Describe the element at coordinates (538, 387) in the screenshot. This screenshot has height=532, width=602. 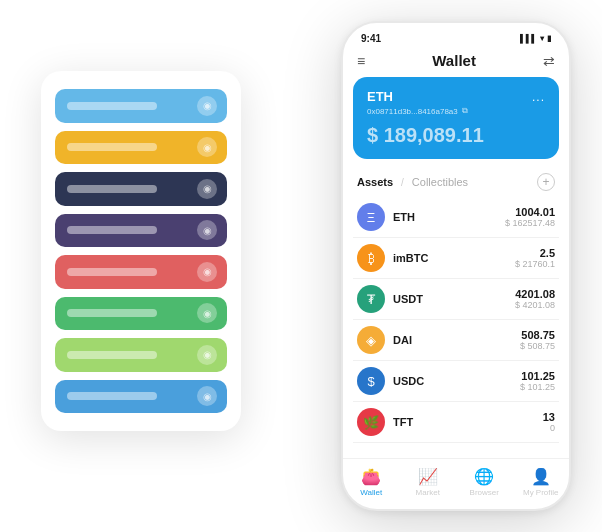
I see `asset-usd-usdc: $ 101.25` at that location.